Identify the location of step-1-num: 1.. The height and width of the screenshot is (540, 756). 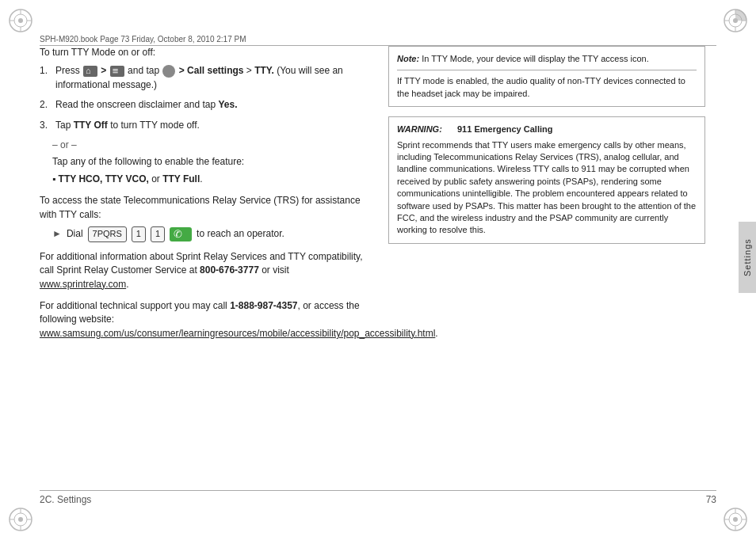
(46, 78).